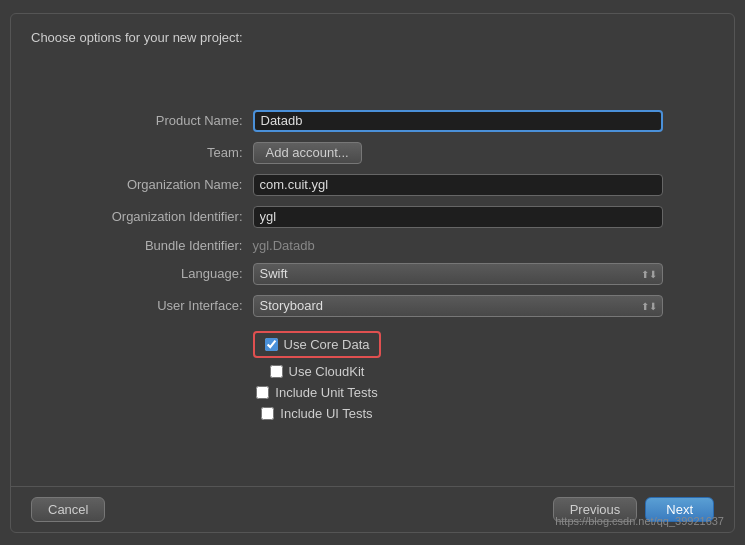 The height and width of the screenshot is (545, 745). Describe the element at coordinates (308, 153) in the screenshot. I see `add-account-button: Add account...` at that location.